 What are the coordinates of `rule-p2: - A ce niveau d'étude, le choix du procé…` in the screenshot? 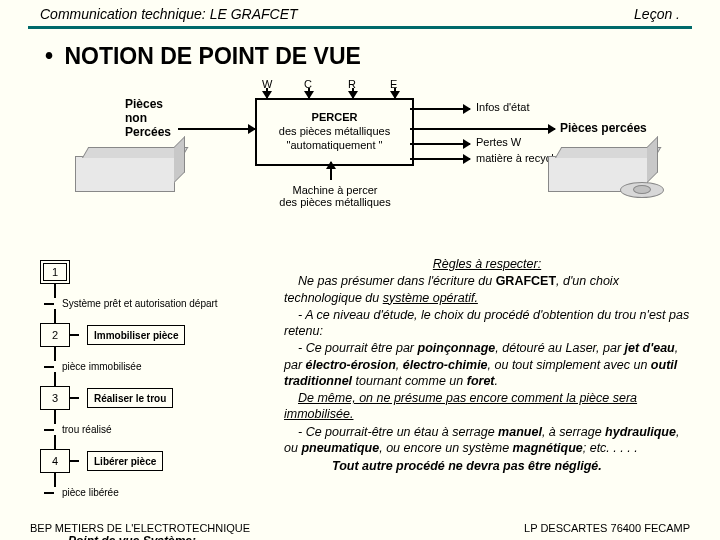 It's located at (487, 324).